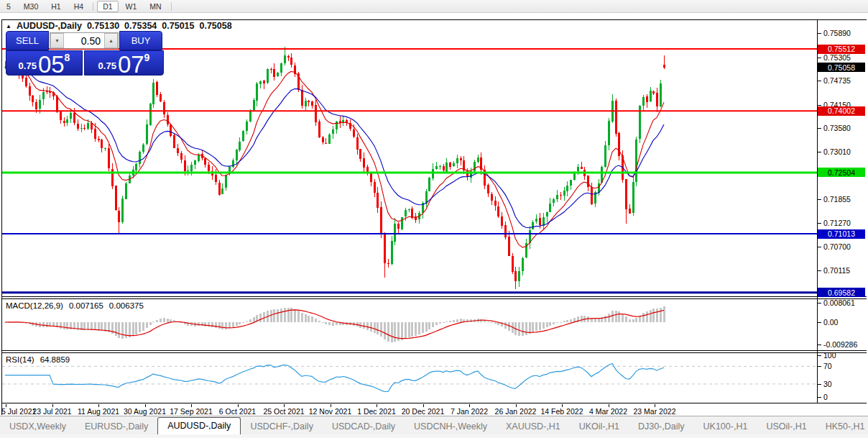 The width and height of the screenshot is (868, 438). What do you see at coordinates (434, 6) in the screenshot?
I see `timeframe-toolbar: 5M30H1H4D1W1MN` at bounding box center [434, 6].